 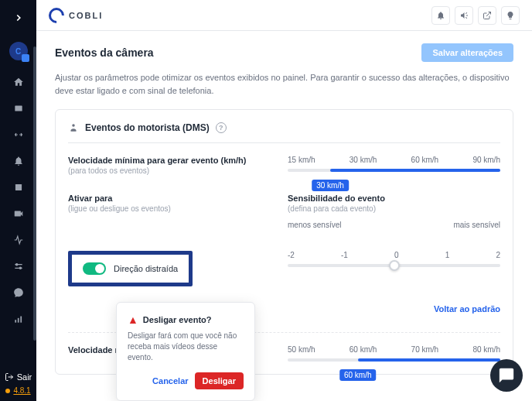 What do you see at coordinates (394, 266) in the screenshot?
I see `slider-handle` at bounding box center [394, 266].